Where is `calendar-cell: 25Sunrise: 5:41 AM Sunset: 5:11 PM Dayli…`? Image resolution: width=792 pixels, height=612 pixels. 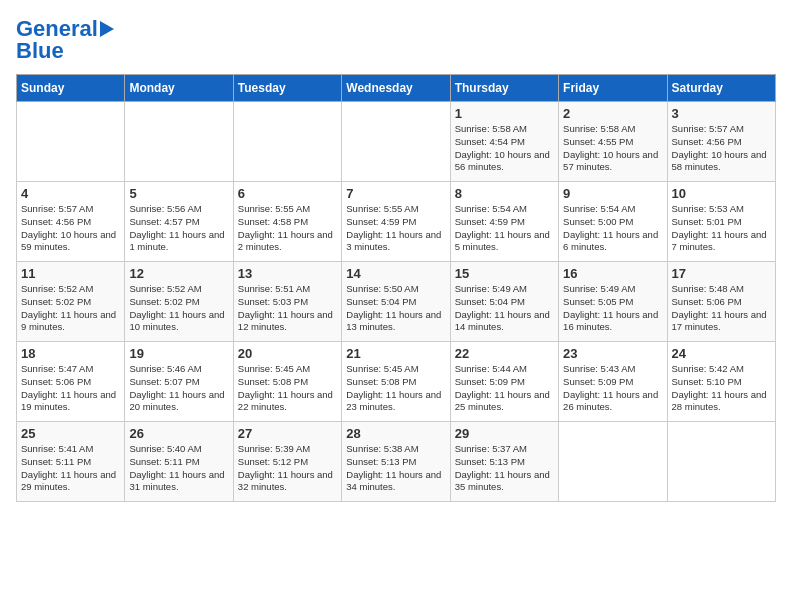 calendar-cell: 25Sunrise: 5:41 AM Sunset: 5:11 PM Dayli… is located at coordinates (71, 462).